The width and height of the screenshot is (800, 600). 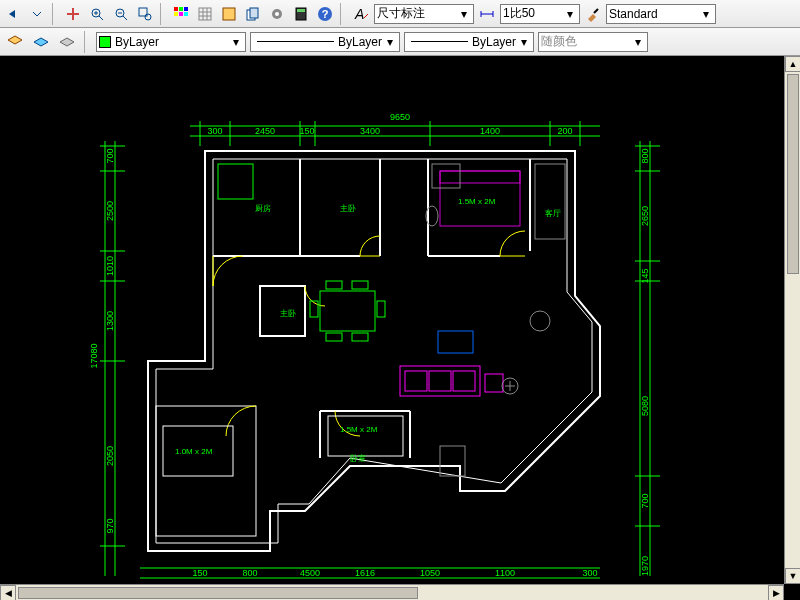 What do you see at coordinates (365, 573) in the screenshot?
I see `svg-text: 1616` at bounding box center [365, 573].